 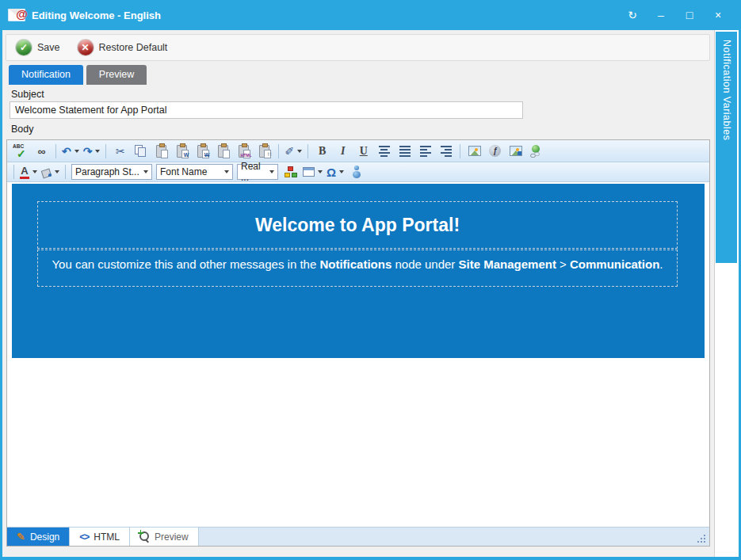 What do you see at coordinates (357, 172) in the screenshot?
I see `telerik-ball-icon` at bounding box center [357, 172].